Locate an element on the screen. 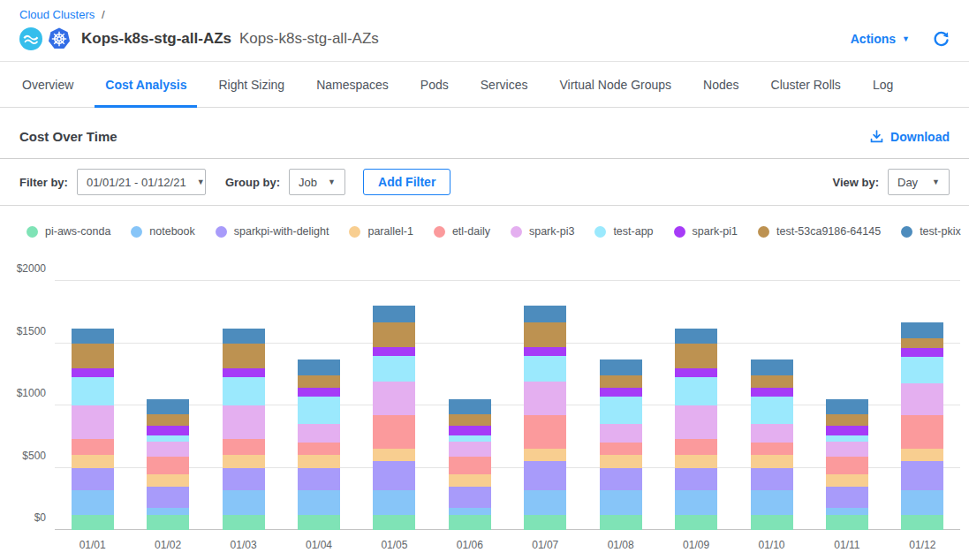  tab-cost-analysis: Cost Analysis is located at coordinates (146, 85).